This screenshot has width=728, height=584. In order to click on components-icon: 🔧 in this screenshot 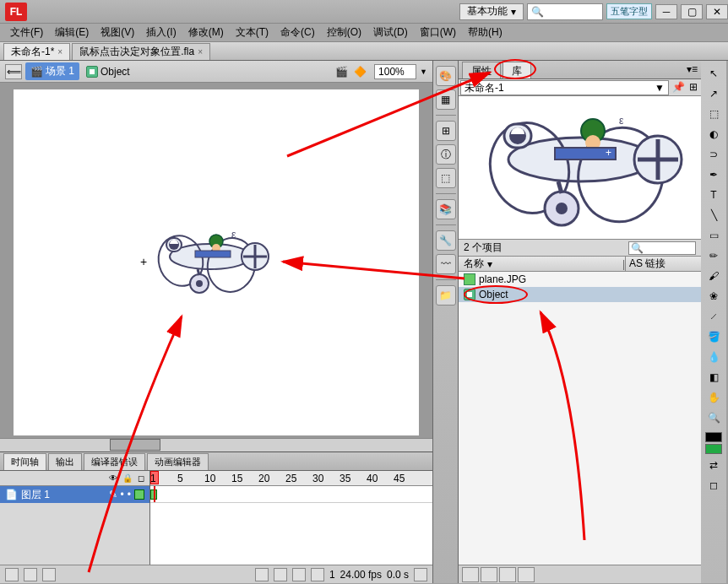, I will do `click(446, 241)`.